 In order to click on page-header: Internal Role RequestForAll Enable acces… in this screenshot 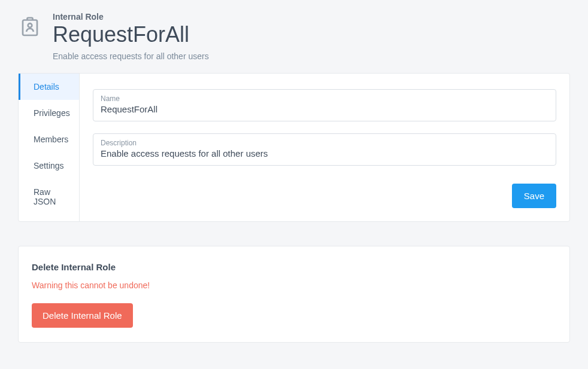, I will do `click(294, 36)`.